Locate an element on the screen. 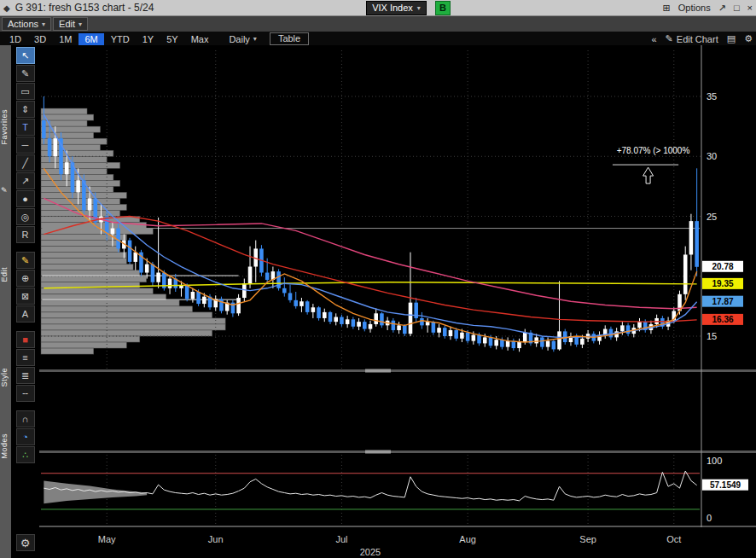  table-button: Table is located at coordinates (289, 39).